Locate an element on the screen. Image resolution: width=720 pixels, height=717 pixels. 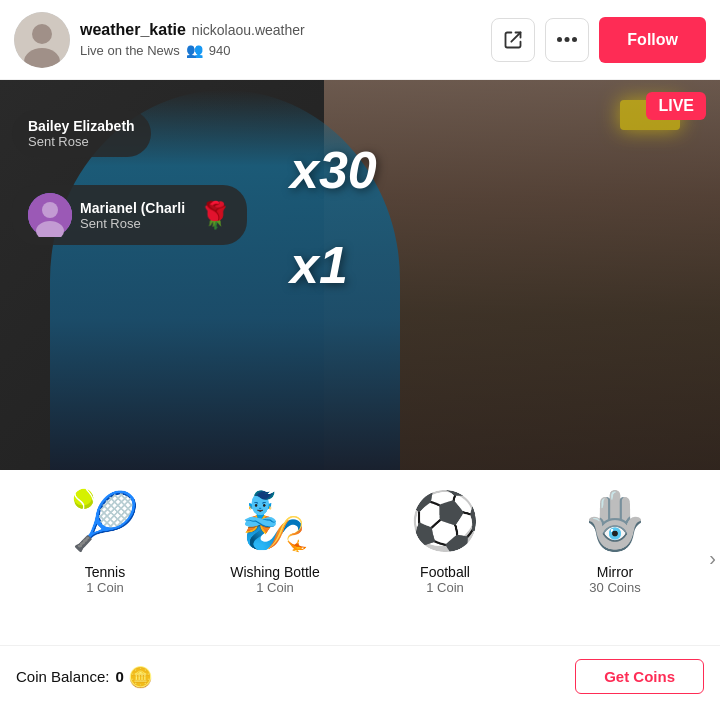
gift-tennis: 🎾 Tennis 1 Coin is located at coordinates (105, 540).